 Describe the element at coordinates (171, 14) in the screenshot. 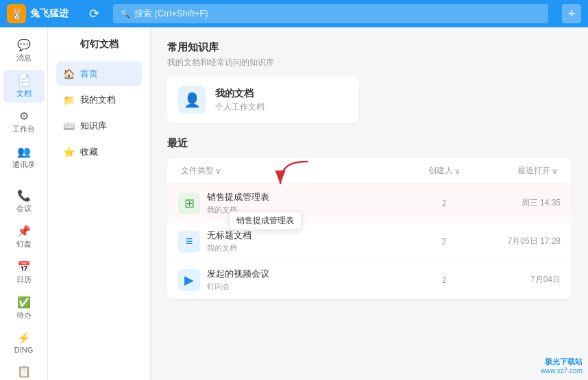

I see `search-placeholder: 搜索 (Ctrl+Shift+F)` at that location.